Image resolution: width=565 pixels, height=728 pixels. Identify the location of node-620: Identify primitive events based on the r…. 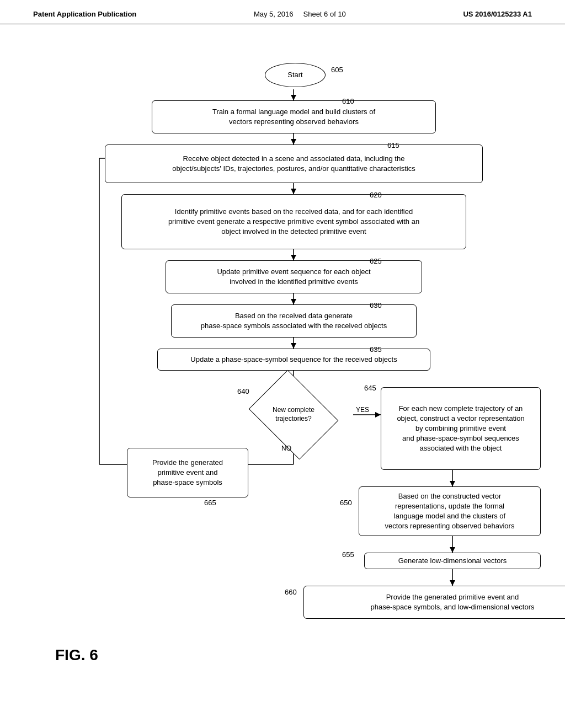
(294, 222).